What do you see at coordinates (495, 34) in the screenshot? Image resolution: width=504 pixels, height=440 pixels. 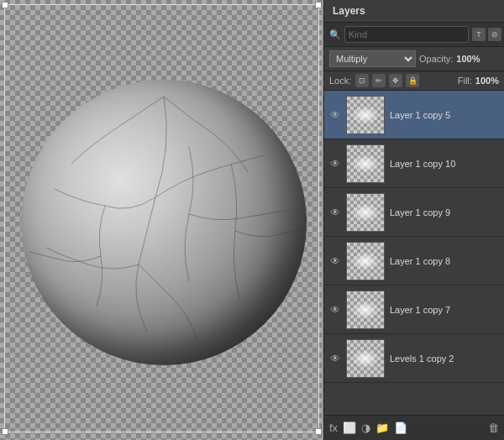 I see `circle-filter-icon: ⊘` at bounding box center [495, 34].